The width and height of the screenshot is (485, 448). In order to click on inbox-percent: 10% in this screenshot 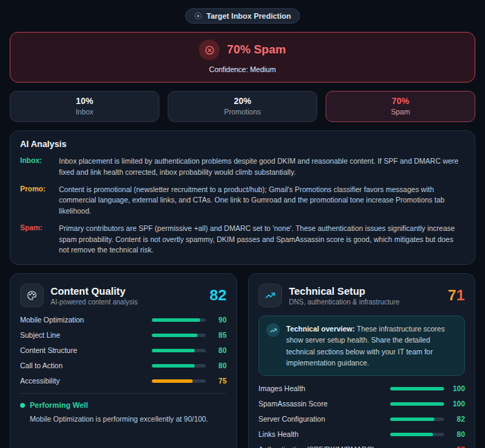, I will do `click(85, 101)`.